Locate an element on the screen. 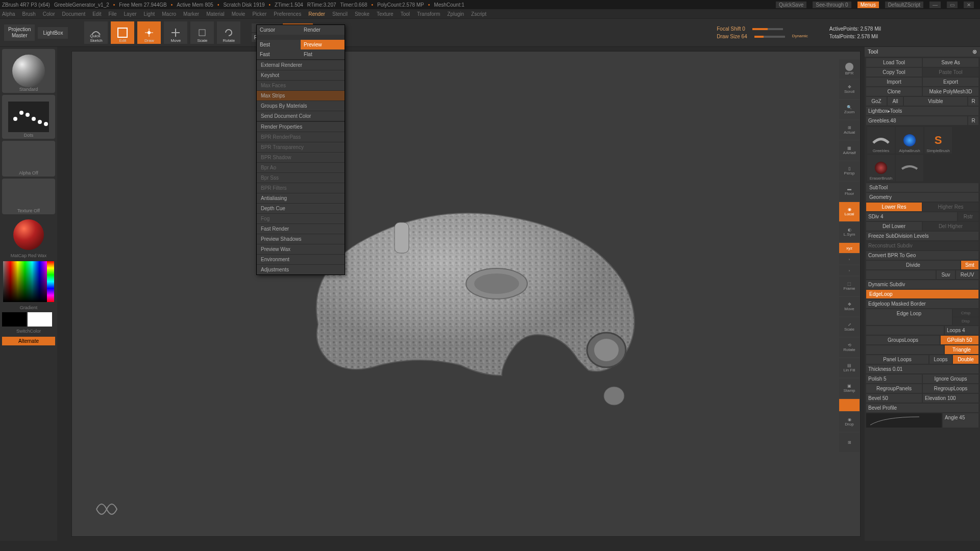 The image size is (980, 551). edgeloop-masked-button: Edgeloop Masked Border is located at coordinates (922, 304).